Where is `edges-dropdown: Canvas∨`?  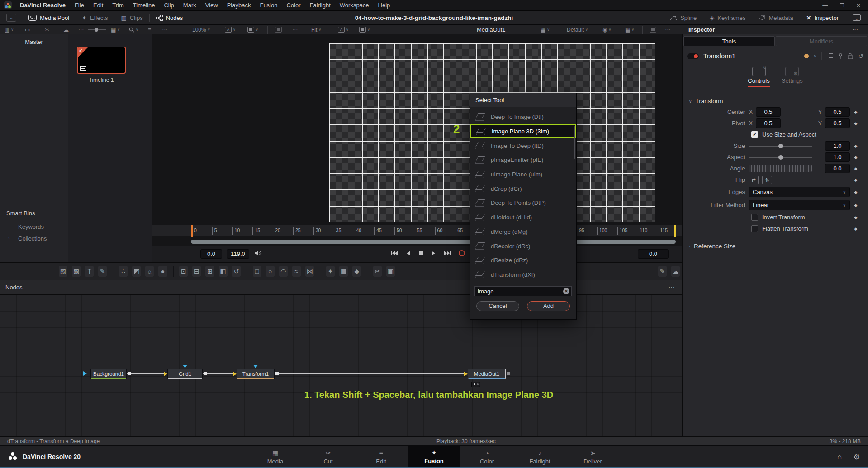 edges-dropdown: Canvas∨ is located at coordinates (799, 192).